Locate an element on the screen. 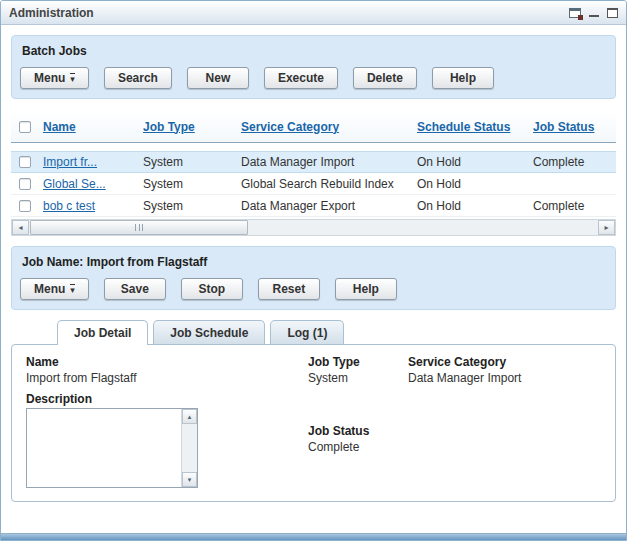 The height and width of the screenshot is (541, 627). batch-jobs-toolbar: Menu ▾ Search New Execute Delete Help is located at coordinates (314, 78).